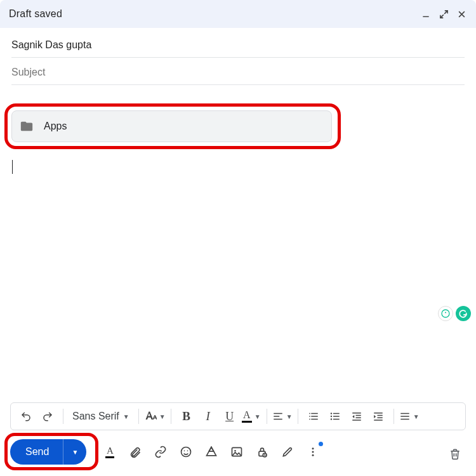 The width and height of the screenshot is (476, 476). Describe the element at coordinates (335, 416) in the screenshot. I see `bulleted-list-button` at that location.